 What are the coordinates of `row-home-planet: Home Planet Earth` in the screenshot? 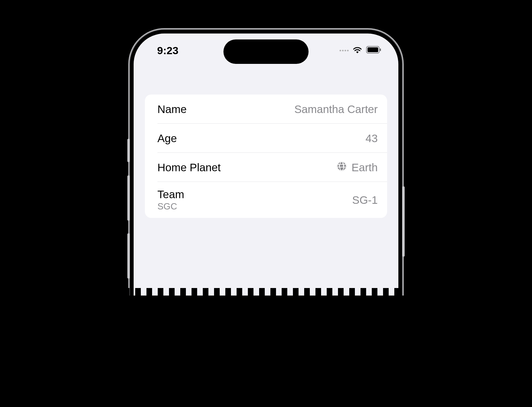 It's located at (266, 167).